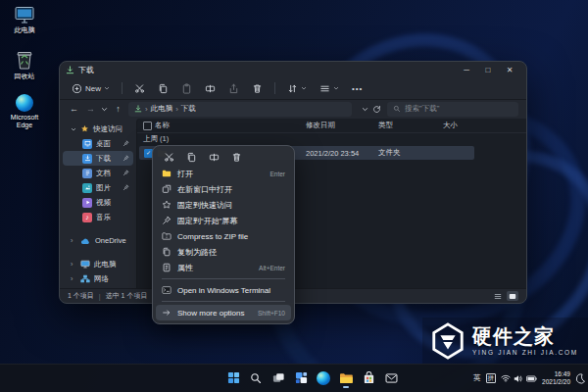 The width and height of the screenshot is (588, 392). What do you see at coordinates (74, 129) in the screenshot?
I see `chevron-down-icon` at bounding box center [74, 129].